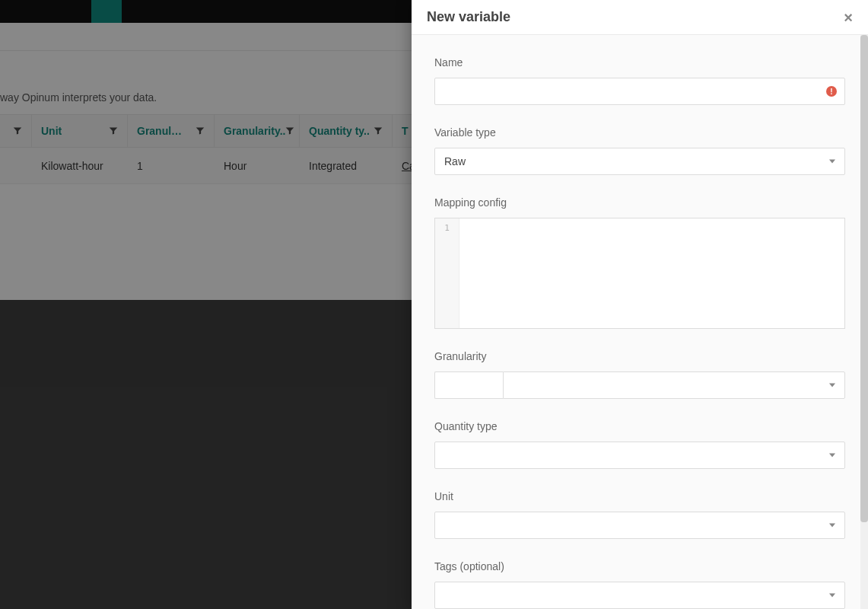 The image size is (868, 609). What do you see at coordinates (640, 161) in the screenshot?
I see `variable-type-select: Raw` at bounding box center [640, 161].